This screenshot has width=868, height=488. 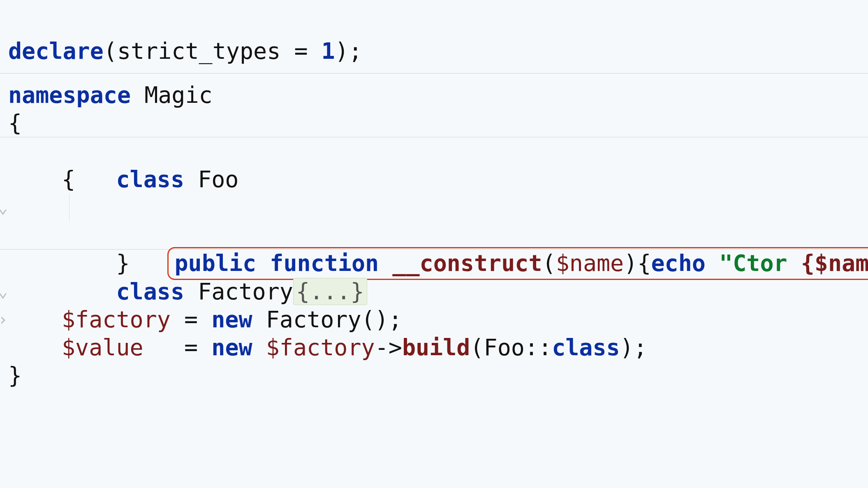 What do you see at coordinates (69, 95) in the screenshot?
I see `keyword-namespace: namespace` at bounding box center [69, 95].